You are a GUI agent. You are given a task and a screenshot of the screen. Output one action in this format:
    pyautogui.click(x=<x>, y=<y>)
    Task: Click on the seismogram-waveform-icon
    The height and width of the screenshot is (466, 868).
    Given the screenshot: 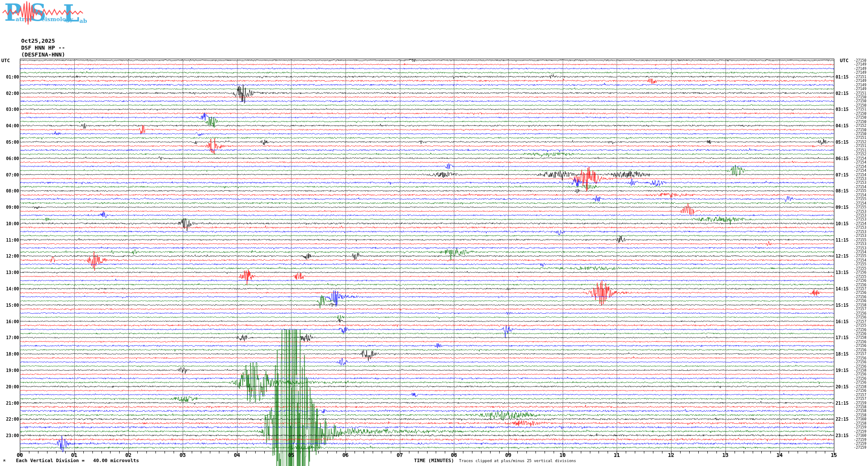 What is the action you would take?
    pyautogui.click(x=46, y=13)
    